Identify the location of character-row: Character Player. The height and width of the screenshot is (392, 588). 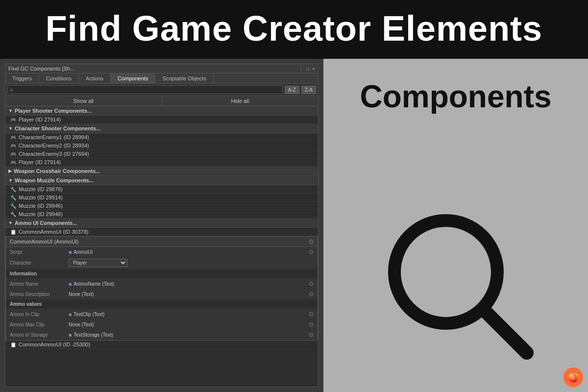
(162, 263).